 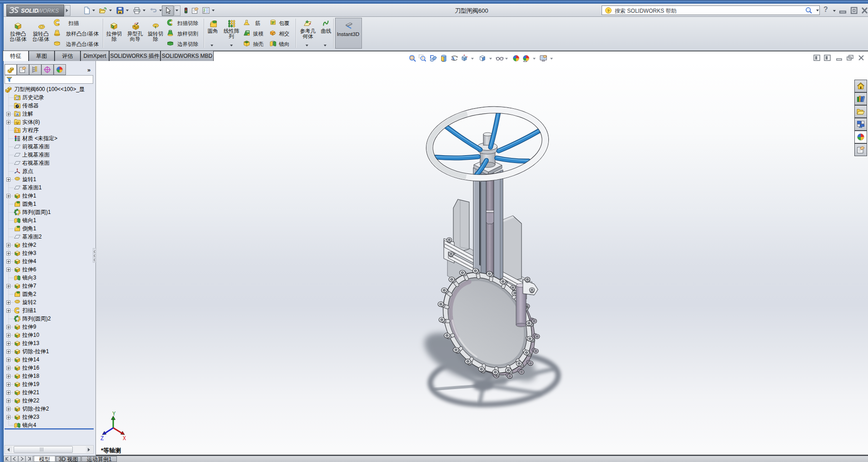 What do you see at coordinates (48, 11) in the screenshot?
I see `svg-text: WORKS` at bounding box center [48, 11].